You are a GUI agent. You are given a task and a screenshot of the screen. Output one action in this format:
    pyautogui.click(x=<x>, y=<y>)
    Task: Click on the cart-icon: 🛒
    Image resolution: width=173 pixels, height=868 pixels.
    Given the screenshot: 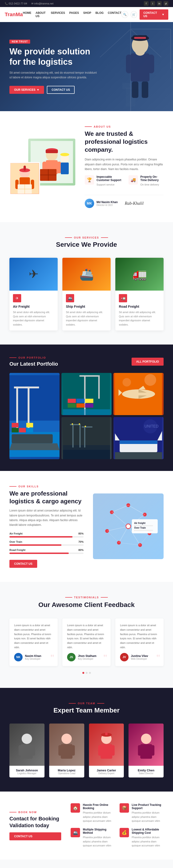 What is the action you would take?
    pyautogui.click(x=134, y=15)
    